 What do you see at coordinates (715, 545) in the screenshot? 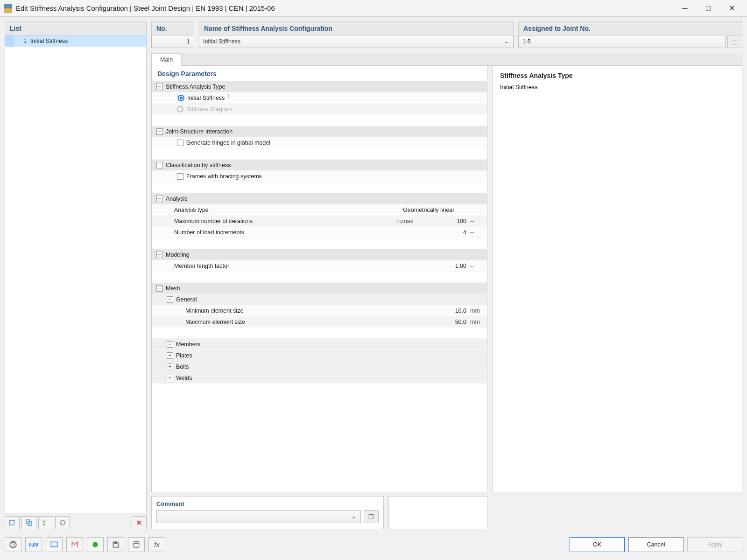
I see `apply-button: Apply` at bounding box center [715, 545].